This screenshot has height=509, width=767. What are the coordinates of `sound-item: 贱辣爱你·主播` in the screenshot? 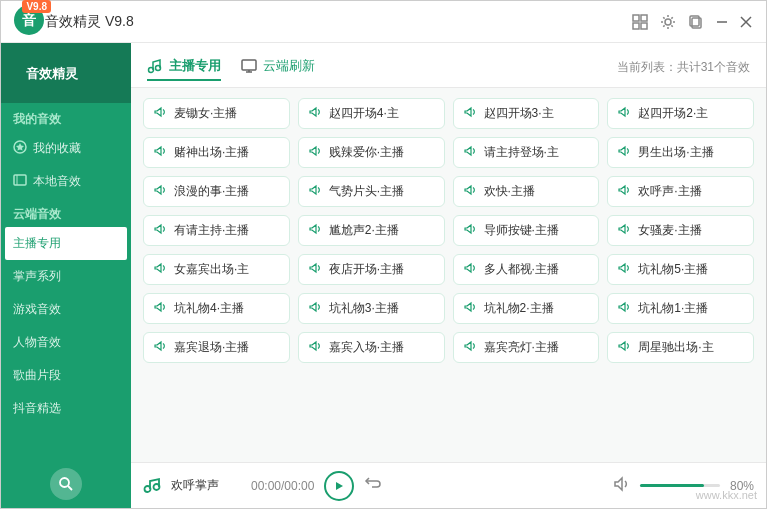 It's located at (372, 152).